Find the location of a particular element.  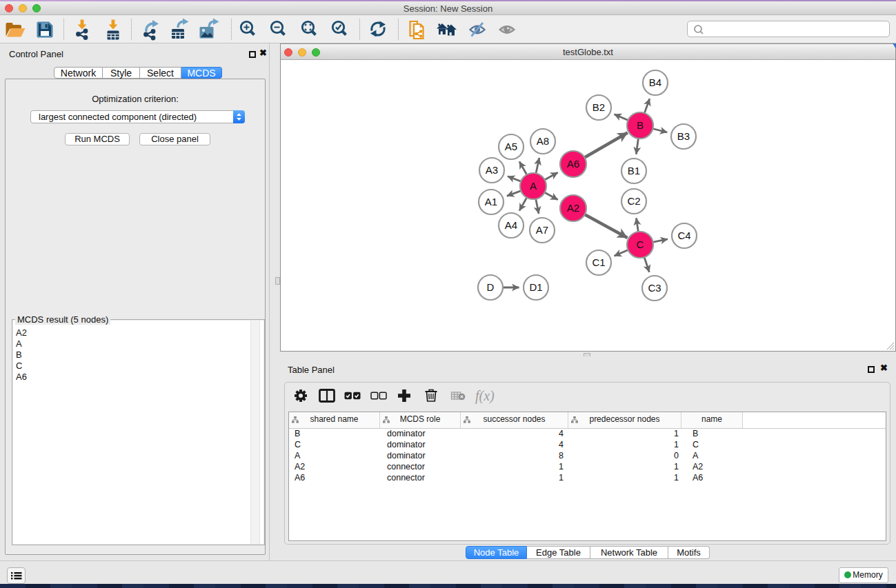

svg-text: C is located at coordinates (640, 244).